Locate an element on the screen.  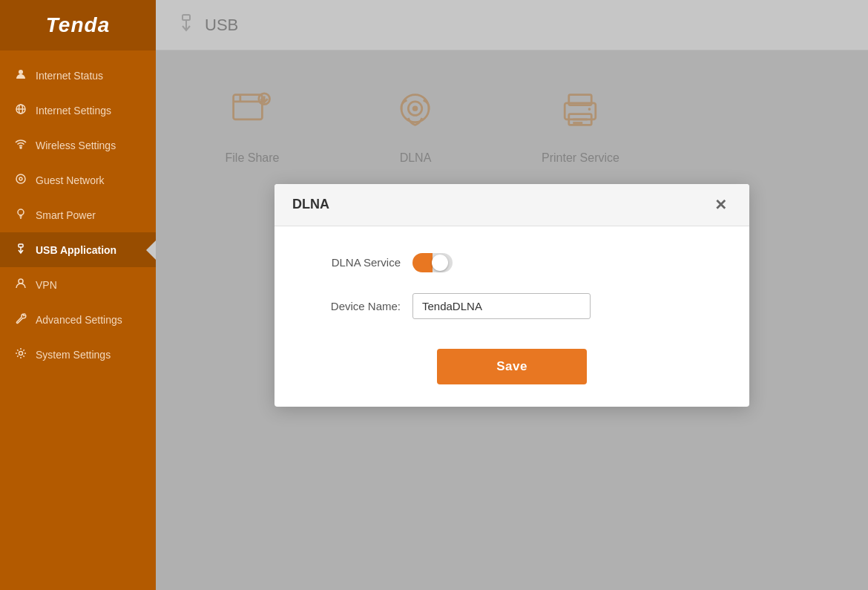
sidebar-item-label: USB Application is located at coordinates (76, 250).